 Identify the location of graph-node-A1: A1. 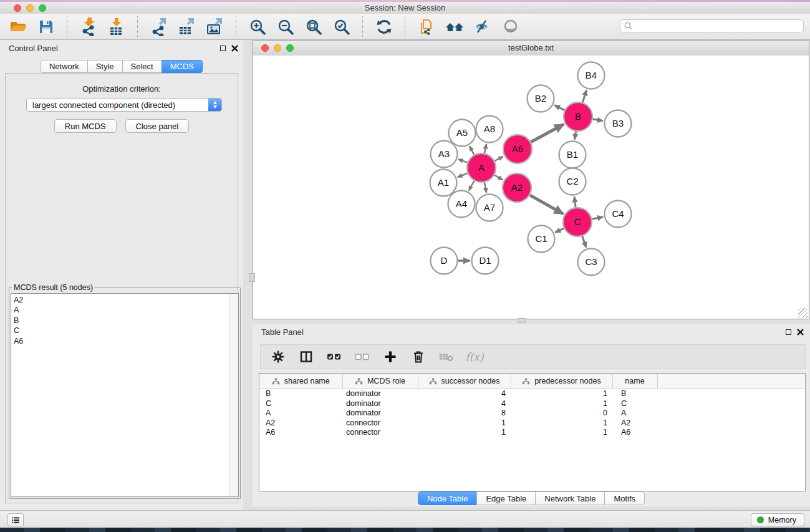
(444, 183).